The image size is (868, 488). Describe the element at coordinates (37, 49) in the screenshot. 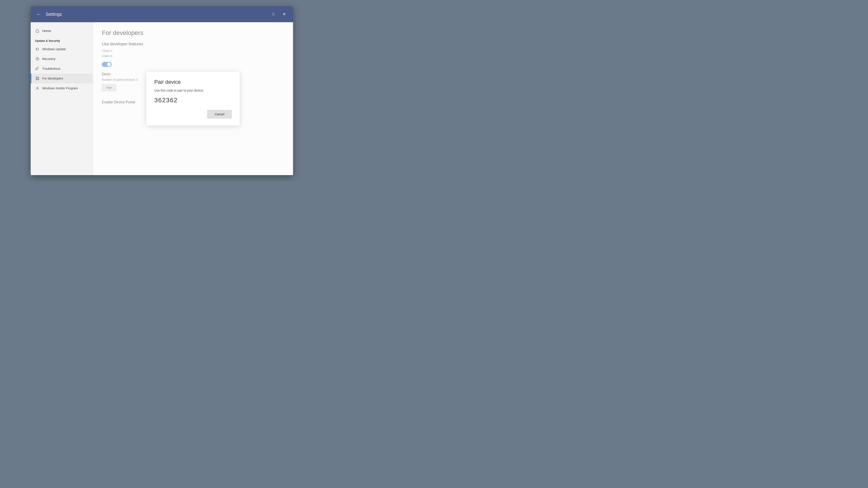

I see `refresh-icon` at that location.